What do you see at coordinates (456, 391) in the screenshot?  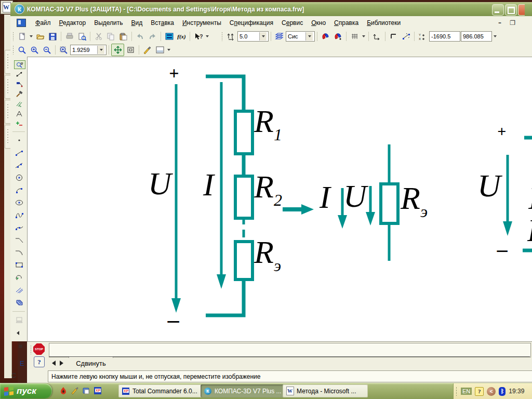 I see `tray-grip` at bounding box center [456, 391].